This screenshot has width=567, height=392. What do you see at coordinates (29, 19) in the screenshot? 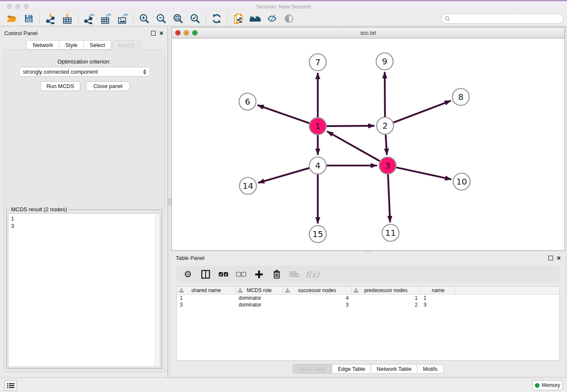
I see `save-floppy-icon` at bounding box center [29, 19].